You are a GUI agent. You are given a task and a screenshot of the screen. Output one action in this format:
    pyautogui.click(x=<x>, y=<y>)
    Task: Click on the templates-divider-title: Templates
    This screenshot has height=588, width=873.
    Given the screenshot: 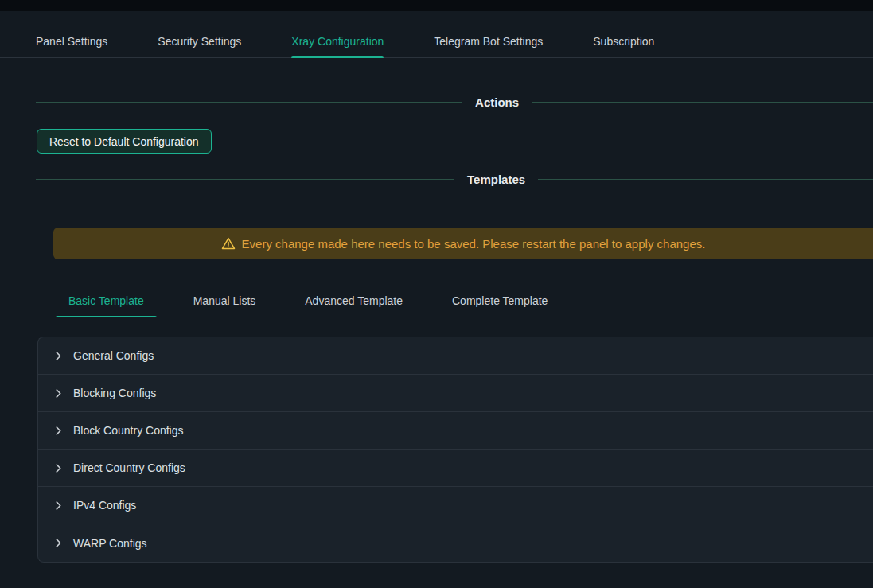 What is the action you would take?
    pyautogui.click(x=497, y=180)
    